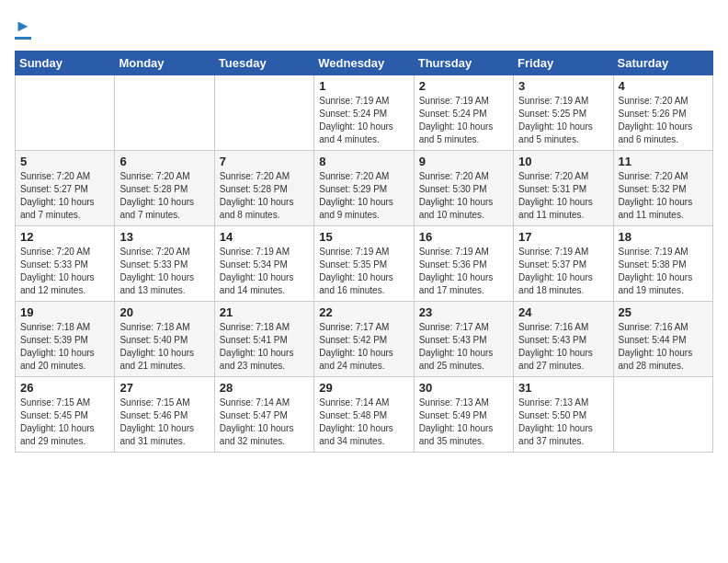  Describe the element at coordinates (364, 271) in the screenshot. I see `cell-text: Sunrise: 7:19 AMSunset: 5:35 PMDaylight:…` at that location.